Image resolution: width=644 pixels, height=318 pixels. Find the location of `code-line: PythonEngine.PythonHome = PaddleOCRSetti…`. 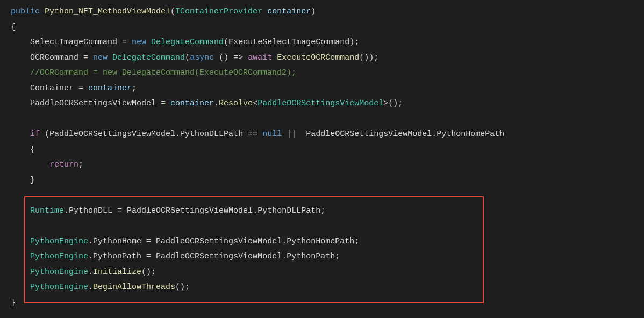

code-line: PythonEngine.PythonHome = PaddleOCRSetti… is located at coordinates (327, 242).